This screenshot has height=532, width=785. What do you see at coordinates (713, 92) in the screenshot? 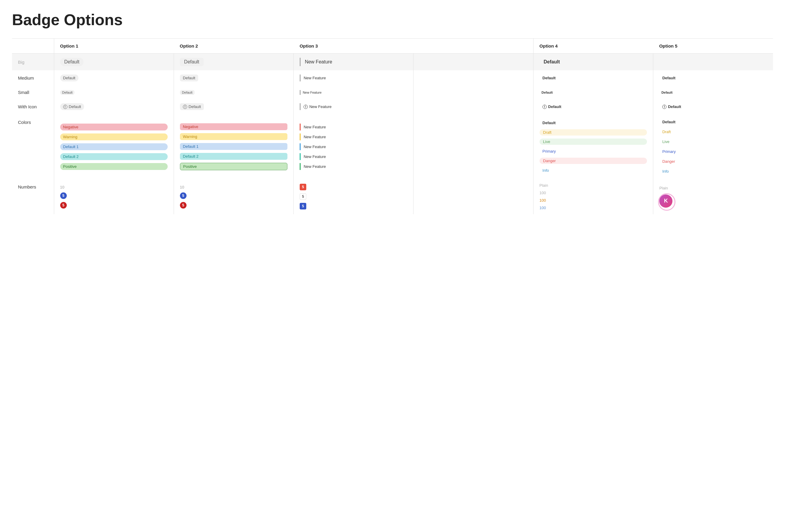
I see `cell-small-o5: Default` at bounding box center [713, 92].